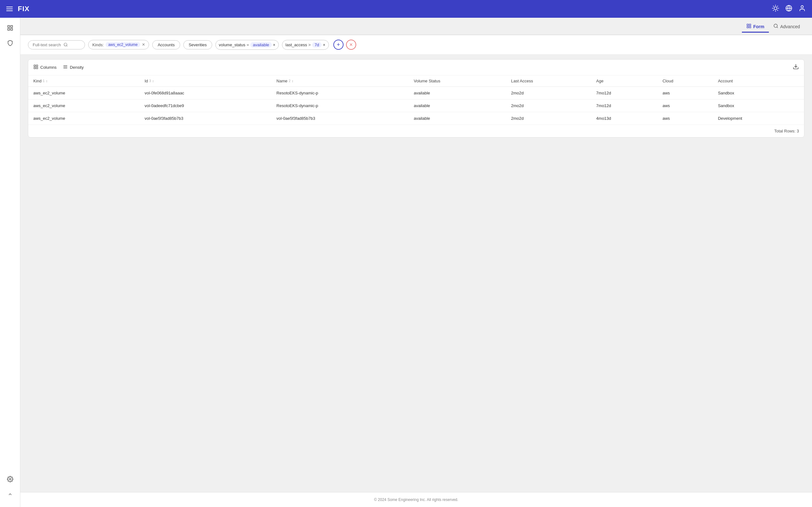 The height and width of the screenshot is (507, 812). Describe the element at coordinates (427, 81) in the screenshot. I see `col-volume-status-label: Volume Status` at that location.